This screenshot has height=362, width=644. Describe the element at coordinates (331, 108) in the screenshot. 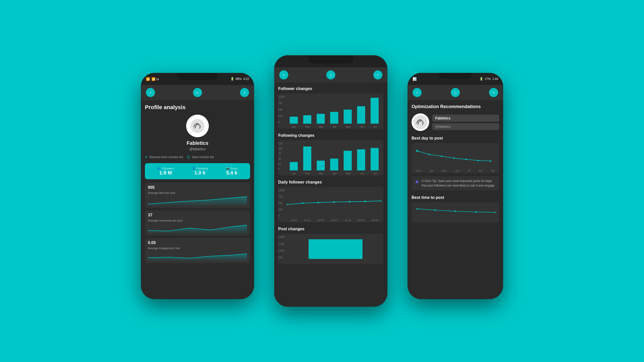

I see `follower-changes-section: Follower changes 1,0007505002500` at that location.